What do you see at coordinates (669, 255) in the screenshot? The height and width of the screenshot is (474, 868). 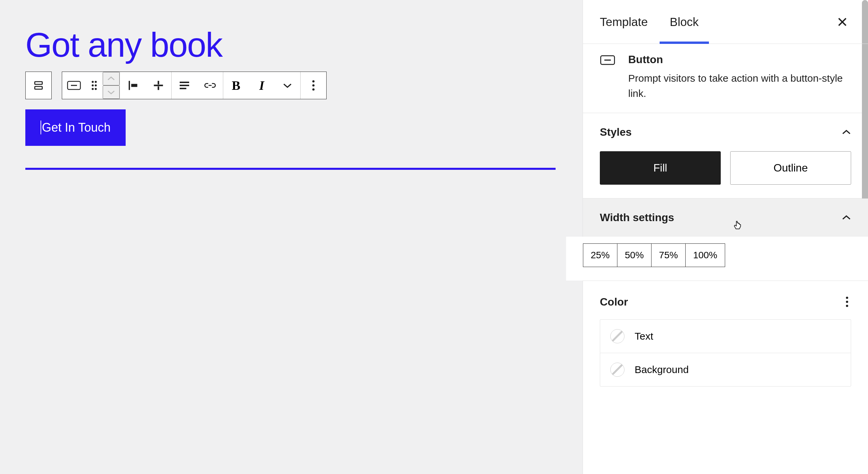 I see `width-75-button: 75%` at bounding box center [669, 255].